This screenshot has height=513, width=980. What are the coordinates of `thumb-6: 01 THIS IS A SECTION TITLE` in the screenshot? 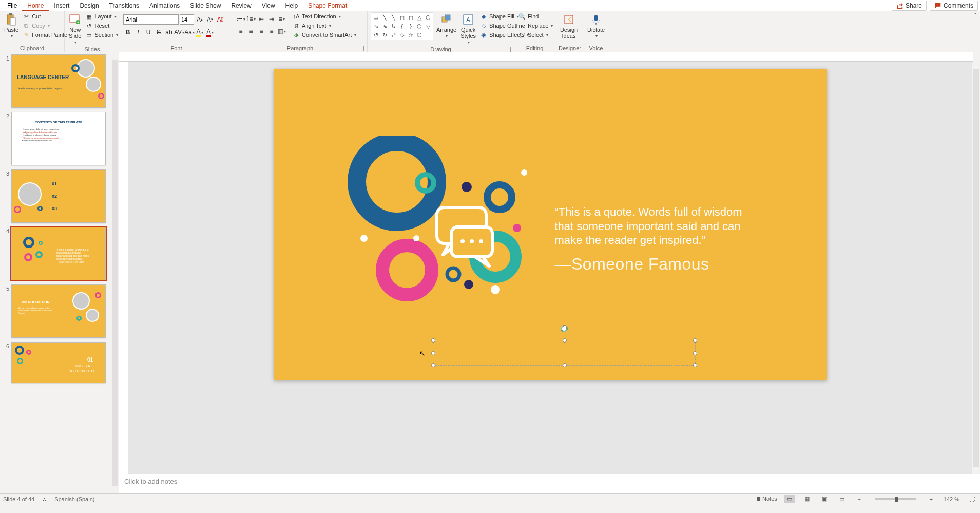 It's located at (59, 363).